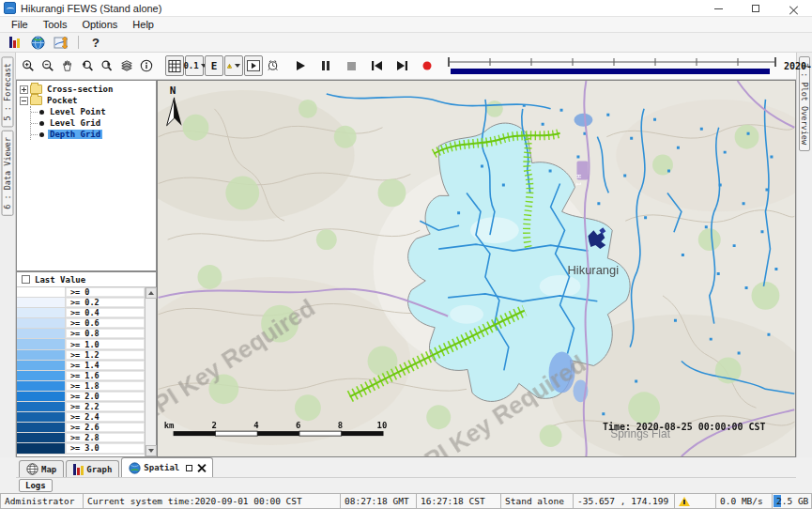  I want to click on record-button, so click(427, 66).